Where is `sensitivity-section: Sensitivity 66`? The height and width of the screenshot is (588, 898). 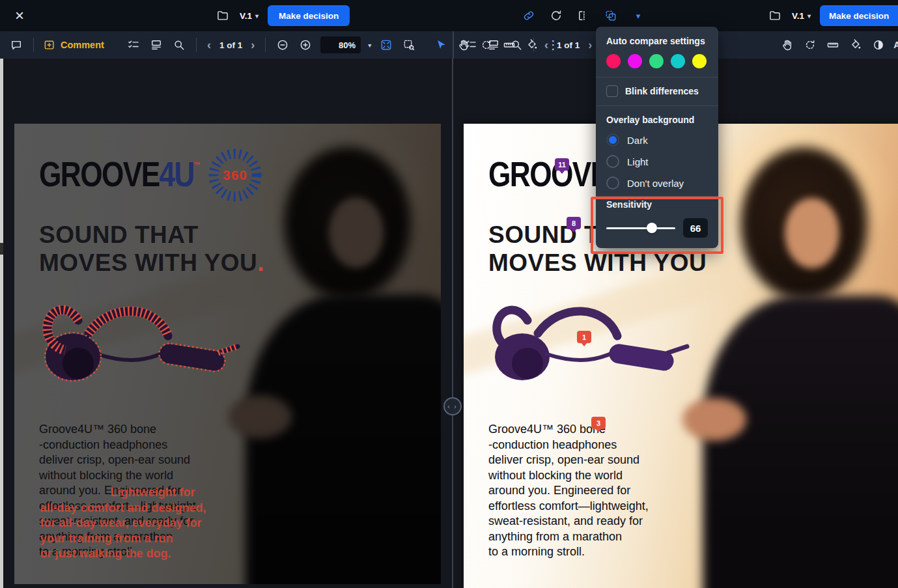
sensitivity-section: Sensitivity 66 is located at coordinates (657, 219).